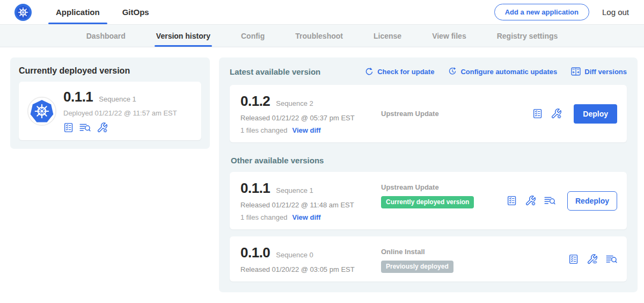 This screenshot has width=644, height=303. I want to click on subtab-view-files: View files, so click(449, 35).